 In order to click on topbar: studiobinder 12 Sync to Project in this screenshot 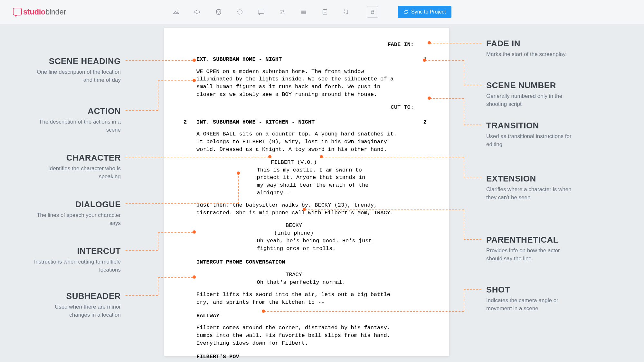, I will do `click(322, 12)`.